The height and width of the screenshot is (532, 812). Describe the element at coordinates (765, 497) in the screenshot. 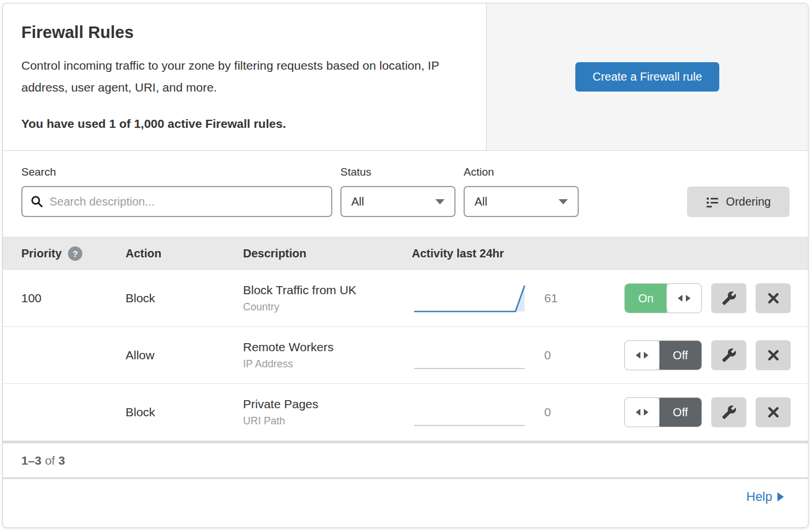

I see `help-link: Help` at that location.